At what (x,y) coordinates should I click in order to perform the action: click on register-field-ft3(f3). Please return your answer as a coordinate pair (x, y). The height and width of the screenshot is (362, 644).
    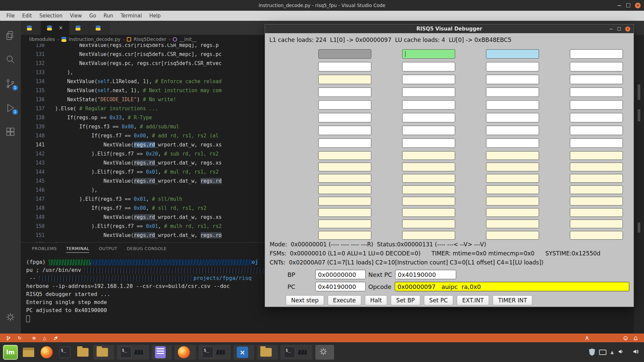
    Looking at the image, I should click on (596, 156).